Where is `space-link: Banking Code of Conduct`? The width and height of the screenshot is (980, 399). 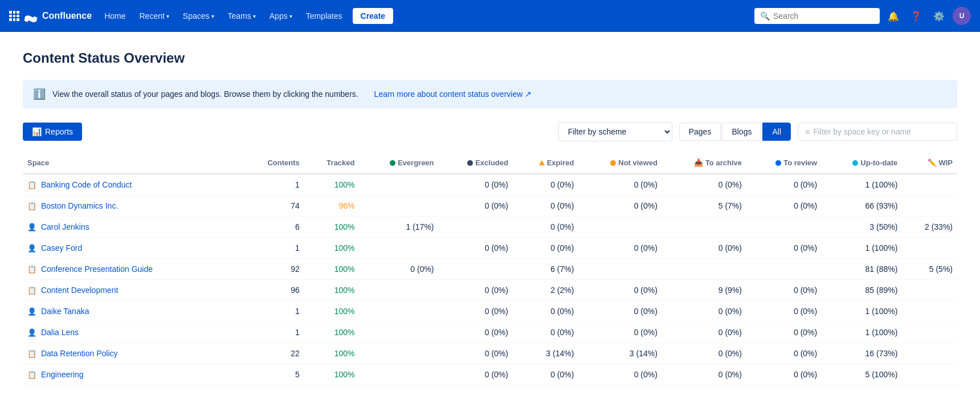 space-link: Banking Code of Conduct is located at coordinates (87, 185).